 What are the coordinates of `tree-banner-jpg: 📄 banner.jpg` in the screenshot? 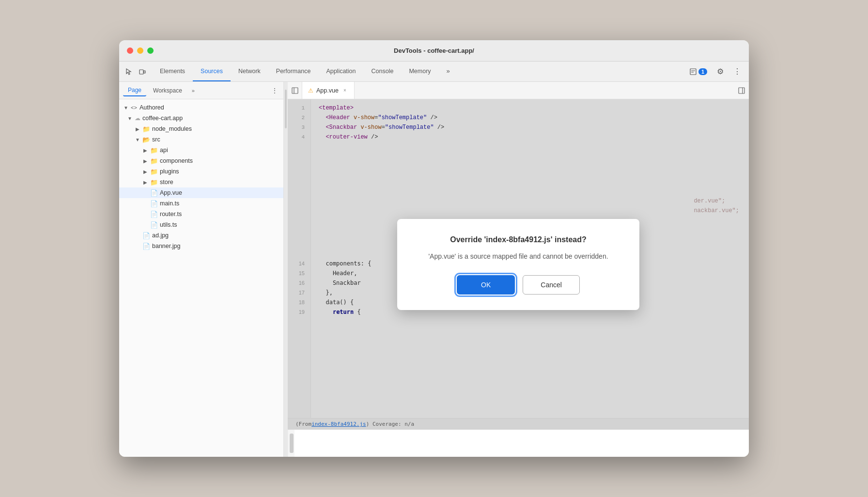 It's located at (202, 246).